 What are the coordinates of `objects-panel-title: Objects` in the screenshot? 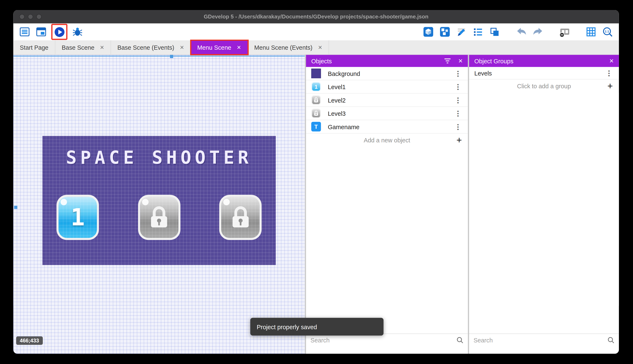 It's located at (374, 61).